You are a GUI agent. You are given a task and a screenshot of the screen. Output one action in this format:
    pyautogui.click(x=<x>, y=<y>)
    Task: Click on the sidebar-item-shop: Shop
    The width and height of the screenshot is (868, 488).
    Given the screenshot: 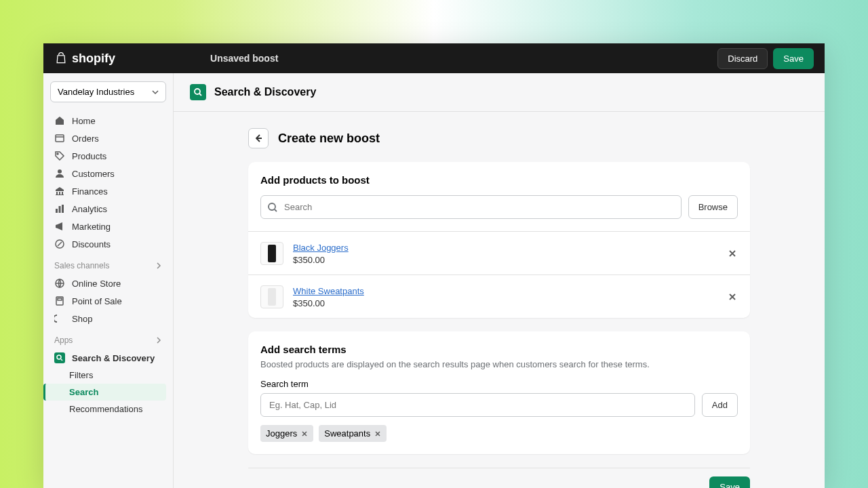 What is the action you would take?
    pyautogui.click(x=108, y=319)
    